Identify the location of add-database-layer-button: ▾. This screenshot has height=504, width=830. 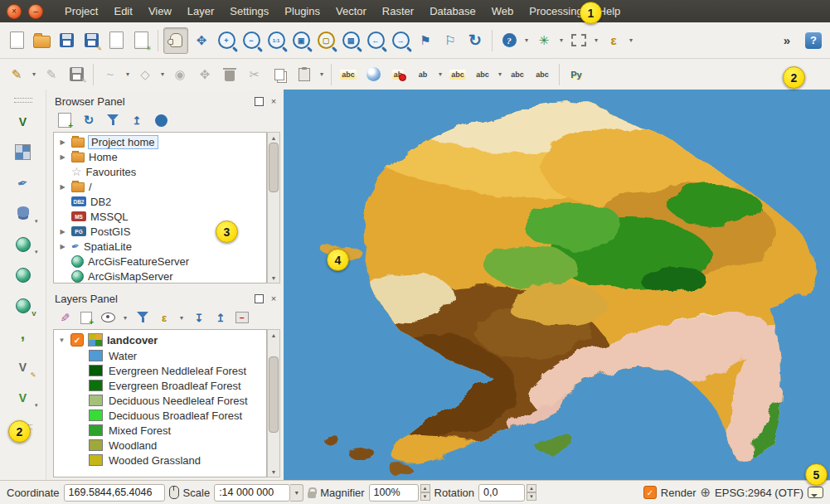
(23, 214).